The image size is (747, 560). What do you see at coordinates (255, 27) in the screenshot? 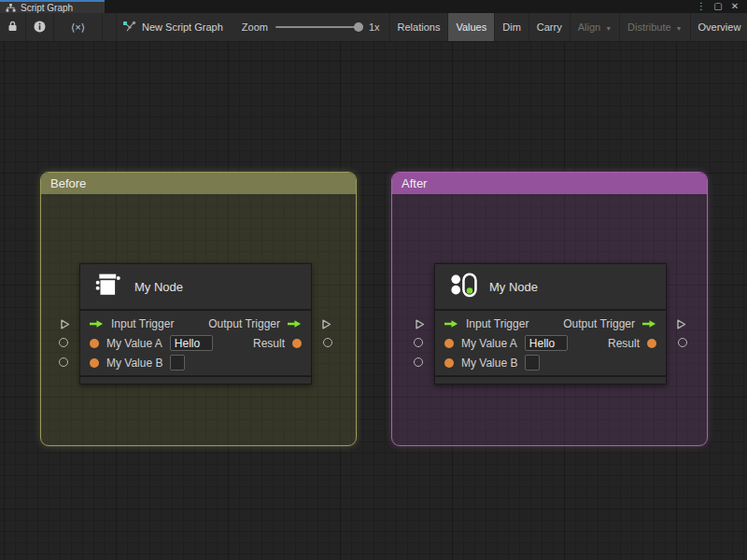
I see `zoom-label: Zoom` at bounding box center [255, 27].